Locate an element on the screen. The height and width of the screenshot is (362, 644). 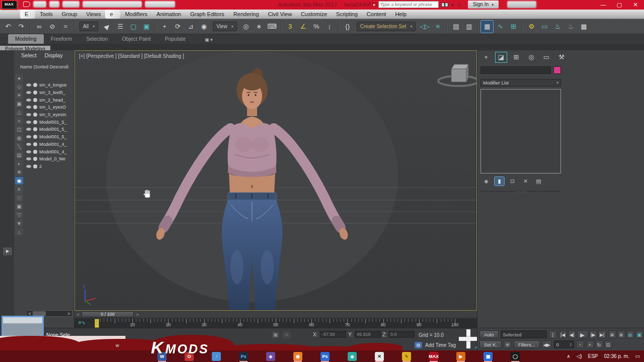
time-configuration-button: ◔ is located at coordinates (580, 344).